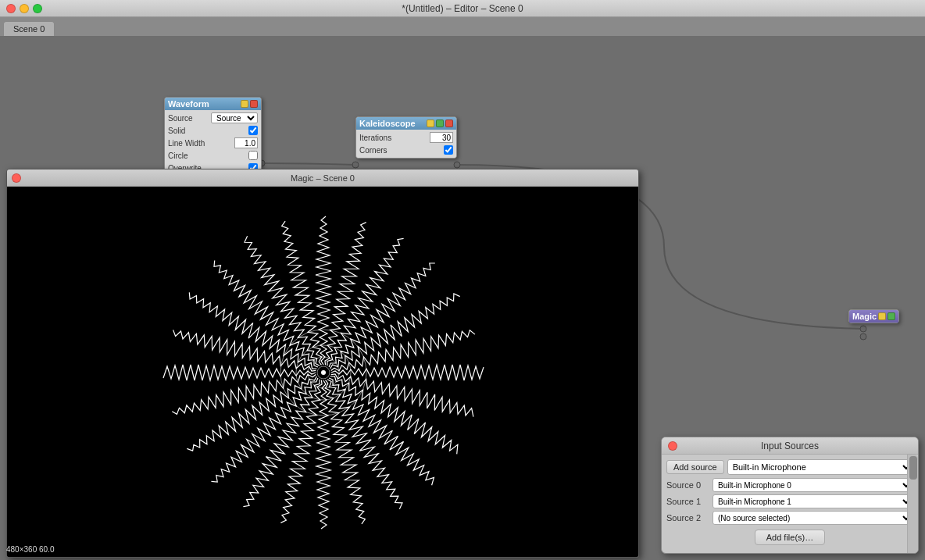 The width and height of the screenshot is (925, 560). Describe the element at coordinates (812, 485) in the screenshot. I see `source-0-device-select: Built-in Microphone 0` at that location.